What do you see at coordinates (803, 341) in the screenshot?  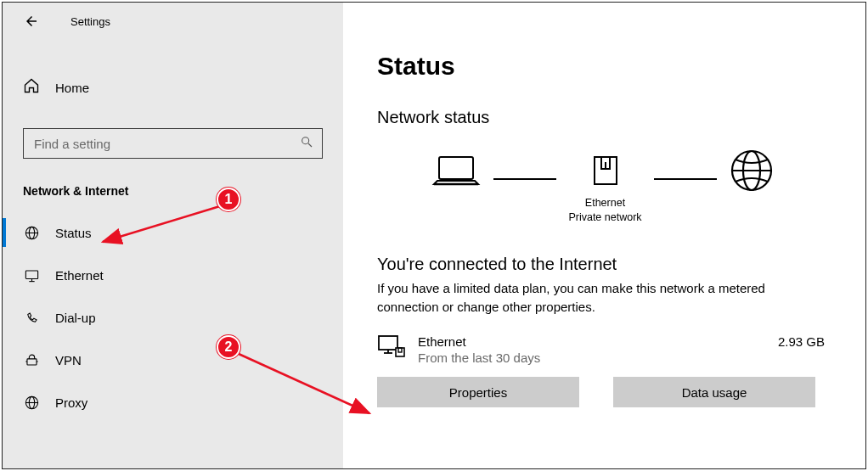 I see `adapter-usage: 2.93 GB` at bounding box center [803, 341].